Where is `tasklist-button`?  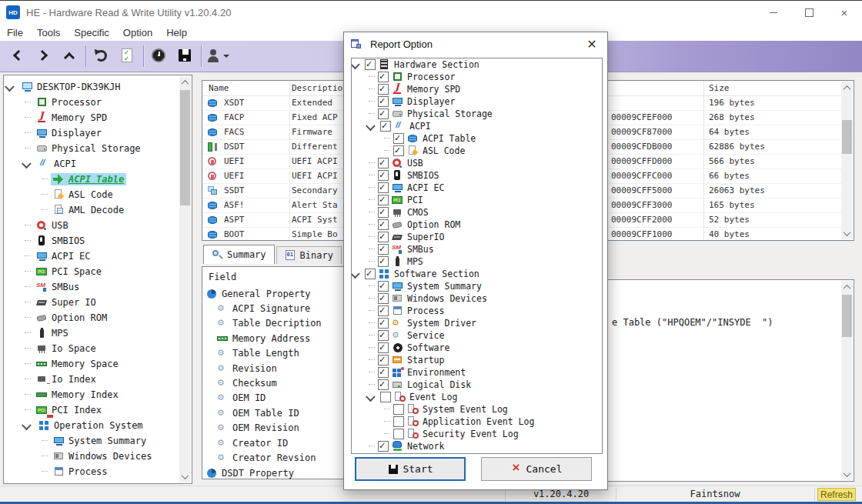
tasklist-button is located at coordinates (128, 56).